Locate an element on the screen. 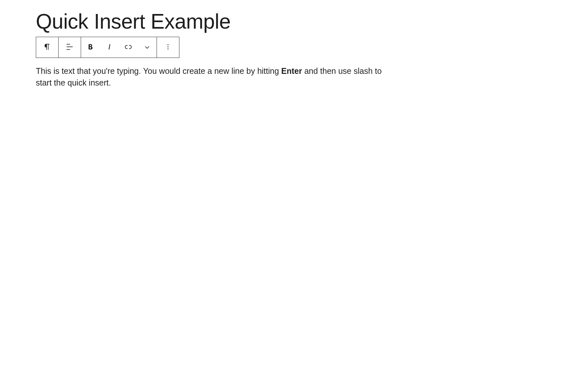 This screenshot has width=573, height=392. more-vertical-icon is located at coordinates (168, 47).